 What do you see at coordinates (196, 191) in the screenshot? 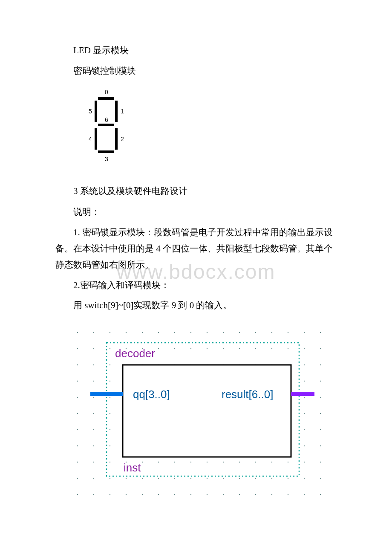
I see `section-heading-3: 3 系统以及模块硬件电路设计` at bounding box center [196, 191].